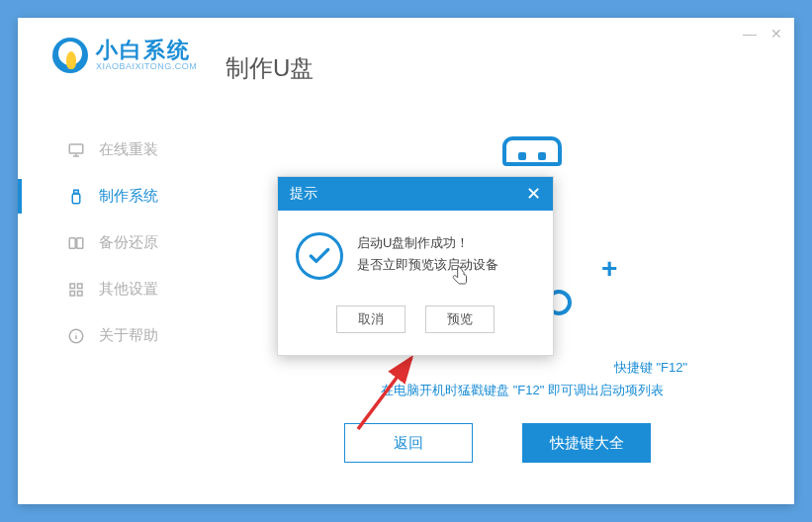 This screenshot has height=522, width=812. Describe the element at coordinates (651, 368) in the screenshot. I see `hint-frag1: 快捷键 "F12"` at that location.